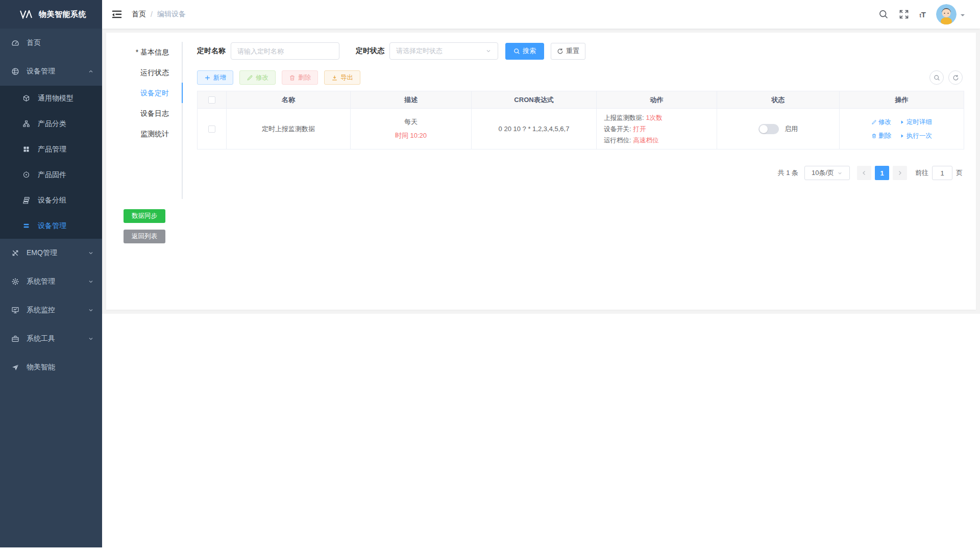 Image resolution: width=980 pixels, height=551 pixels. Describe the element at coordinates (919, 136) in the screenshot. I see `op-run-once-label: 执行一次` at that location.